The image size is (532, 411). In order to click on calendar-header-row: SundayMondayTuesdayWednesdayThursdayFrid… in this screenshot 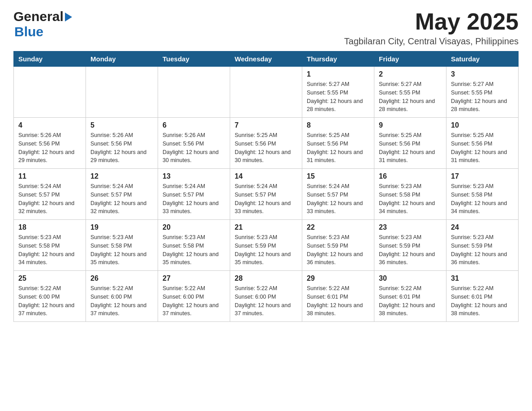, I will do `click(266, 59)`.